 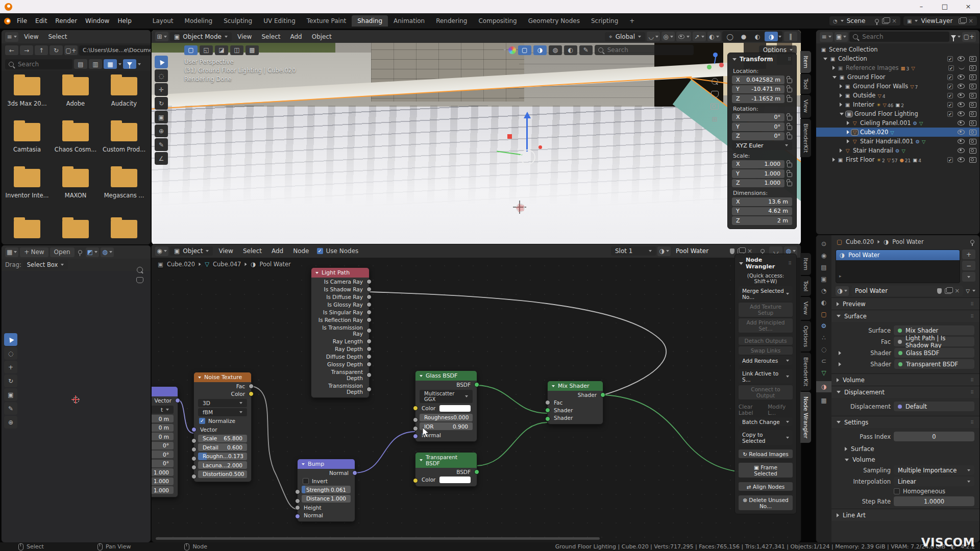 What do you see at coordinates (898, 49) in the screenshot?
I see `outliner-row-scene-collection: ▣Scene Collection` at bounding box center [898, 49].